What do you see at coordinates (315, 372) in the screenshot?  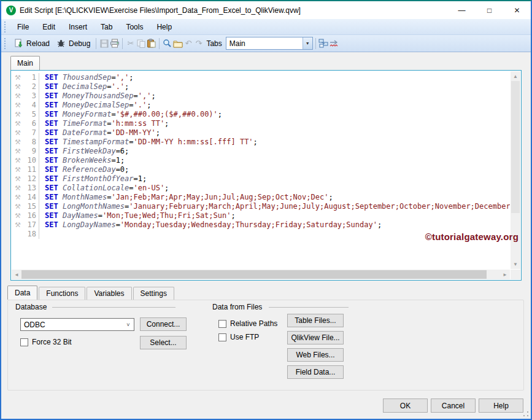 I see `field-data-button: Field Data...` at bounding box center [315, 372].